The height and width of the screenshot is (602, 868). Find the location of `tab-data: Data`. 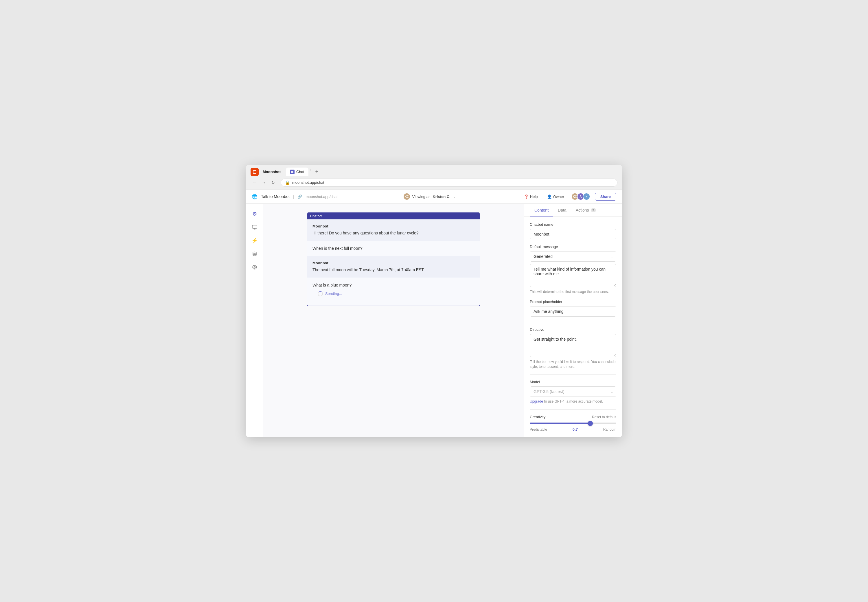

tab-data: Data is located at coordinates (562, 210).